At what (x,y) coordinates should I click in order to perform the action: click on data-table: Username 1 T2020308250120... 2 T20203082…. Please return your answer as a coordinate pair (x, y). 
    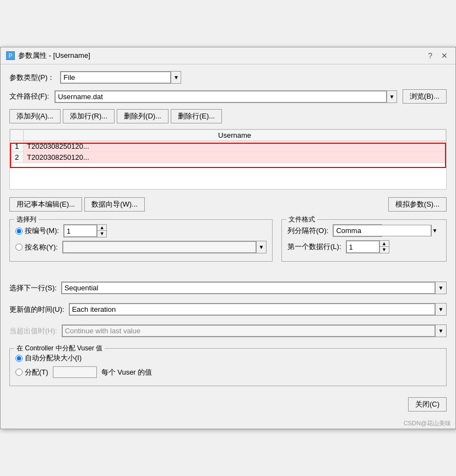
    Looking at the image, I should click on (228, 147).